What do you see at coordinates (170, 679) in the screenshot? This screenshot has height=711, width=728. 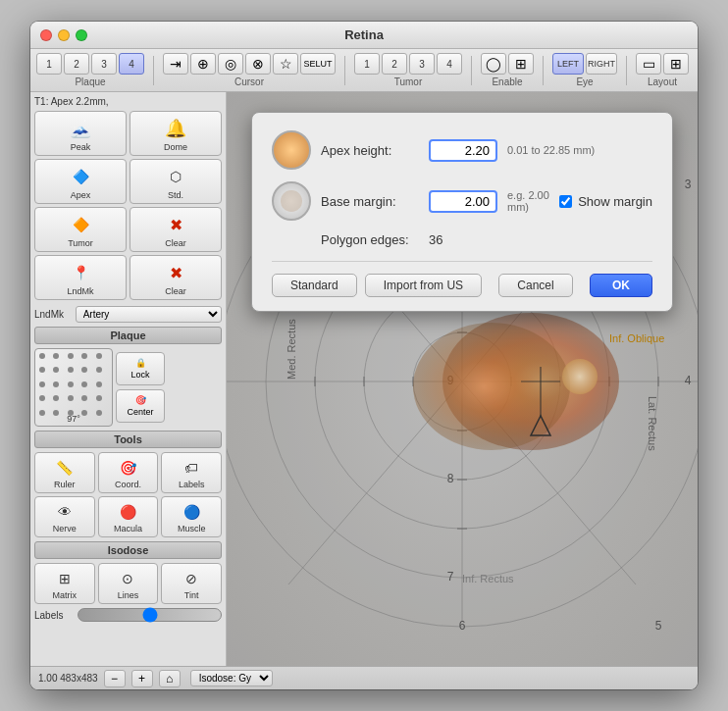 I see `home-button: ⌂` at bounding box center [170, 679].